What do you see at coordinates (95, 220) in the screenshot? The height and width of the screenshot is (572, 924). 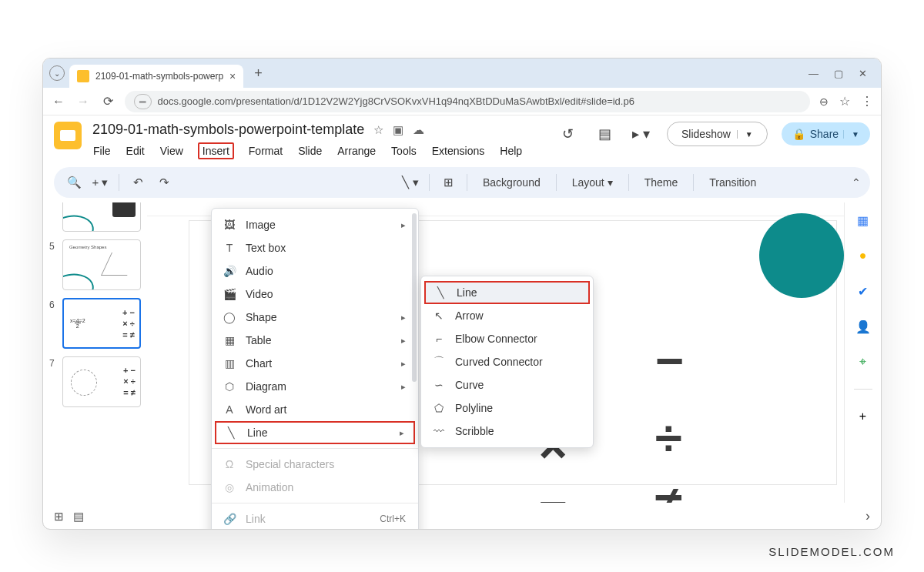 I see `thumb-row` at bounding box center [95, 220].